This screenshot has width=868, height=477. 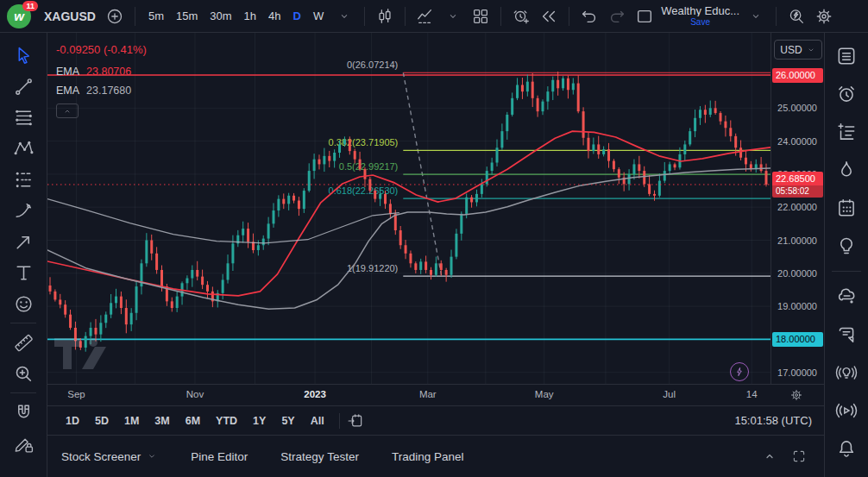 I want to click on fib-retracement-tool, so click(x=23, y=117).